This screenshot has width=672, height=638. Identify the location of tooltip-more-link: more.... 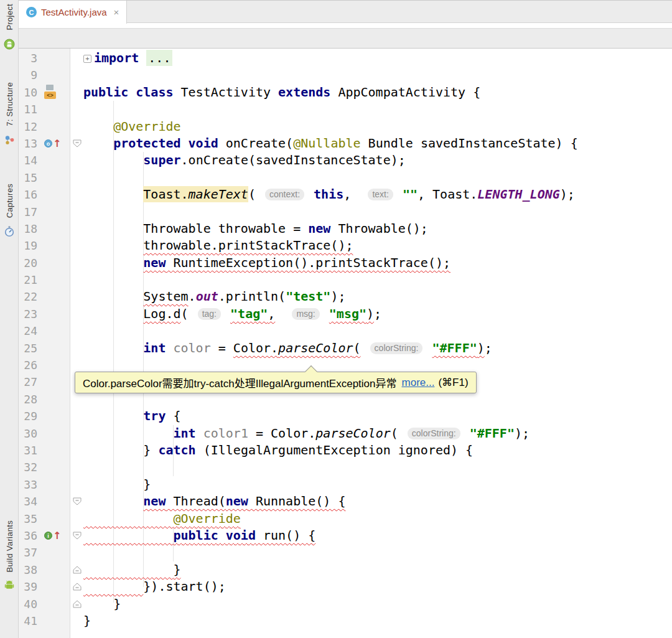
(418, 383).